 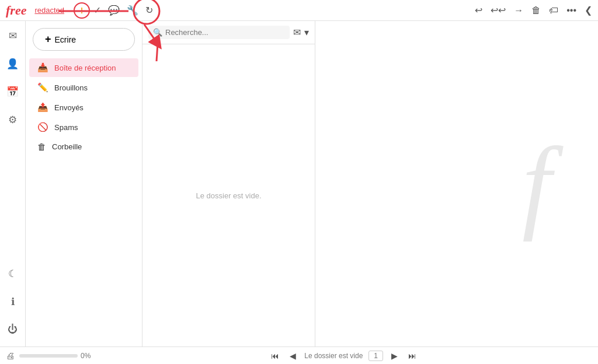 I want to click on progress-label: 0%, so click(x=85, y=356).